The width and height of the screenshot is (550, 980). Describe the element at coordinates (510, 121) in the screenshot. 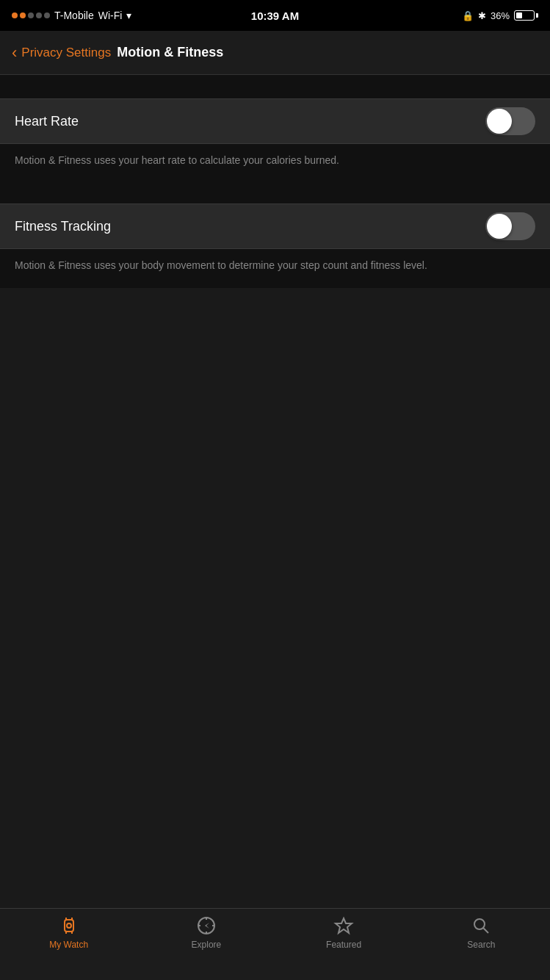

I see `heart-rate-toggle` at that location.